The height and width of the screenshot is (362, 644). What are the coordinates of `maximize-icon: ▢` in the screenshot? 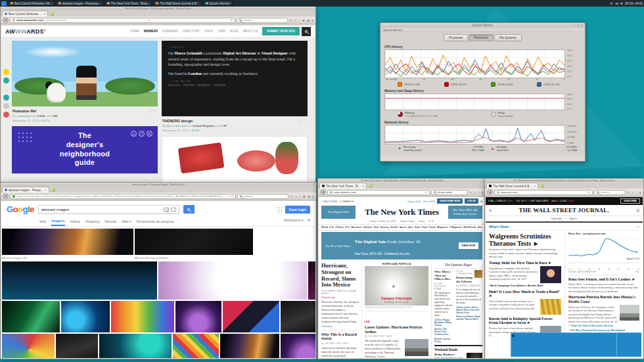 It's located at (578, 25).